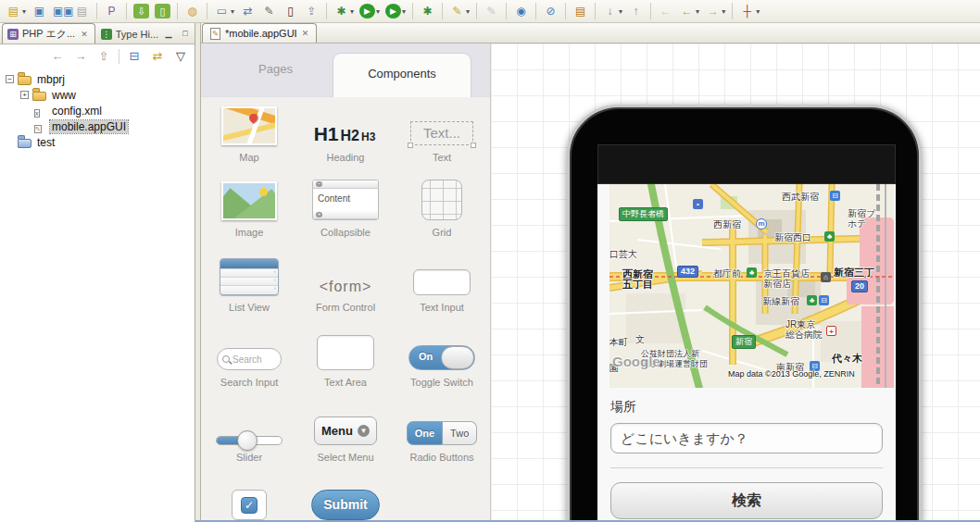 The width and height of the screenshot is (980, 522). What do you see at coordinates (442, 135) in the screenshot?
I see `palette-item-text: Text...Text` at bounding box center [442, 135].